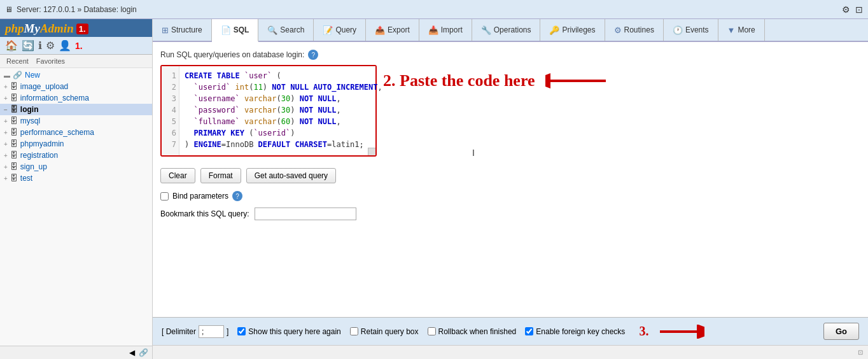 Image resolution: width=868 pixels, height=359 pixels. Describe the element at coordinates (510, 176) in the screenshot. I see `button-row: Clear Format Get auto-saved query` at that location.